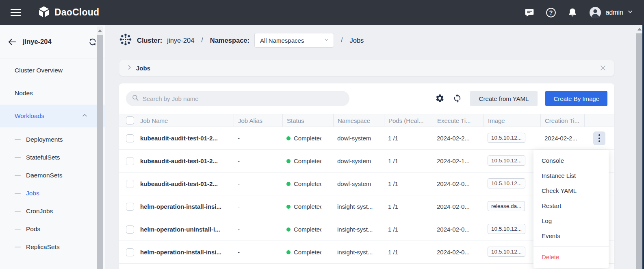  What do you see at coordinates (294, 40) in the screenshot?
I see `namespace-select: All Namespaces` at bounding box center [294, 40].